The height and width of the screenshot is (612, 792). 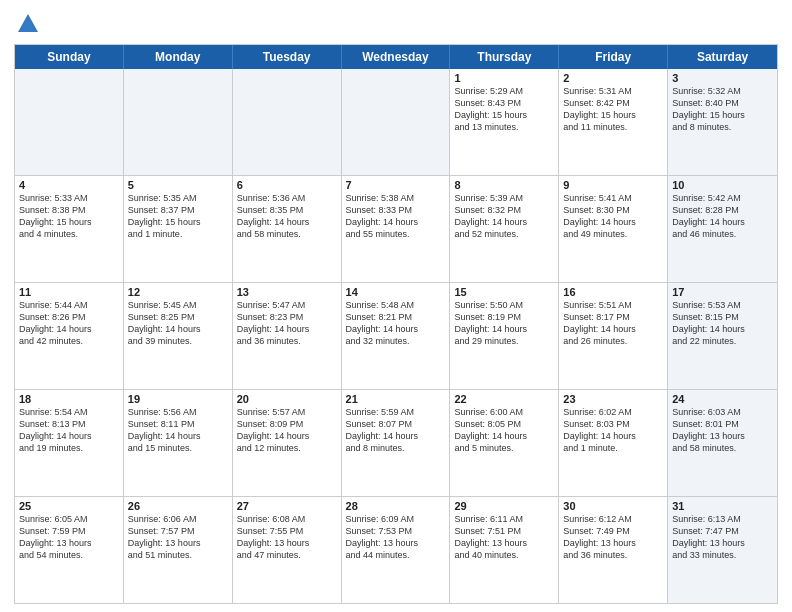 What do you see at coordinates (722, 336) in the screenshot?
I see `day-cell-17: 17Sunrise: 5:53 AM Sunset: 8:15 PM Dayli…` at bounding box center [722, 336].